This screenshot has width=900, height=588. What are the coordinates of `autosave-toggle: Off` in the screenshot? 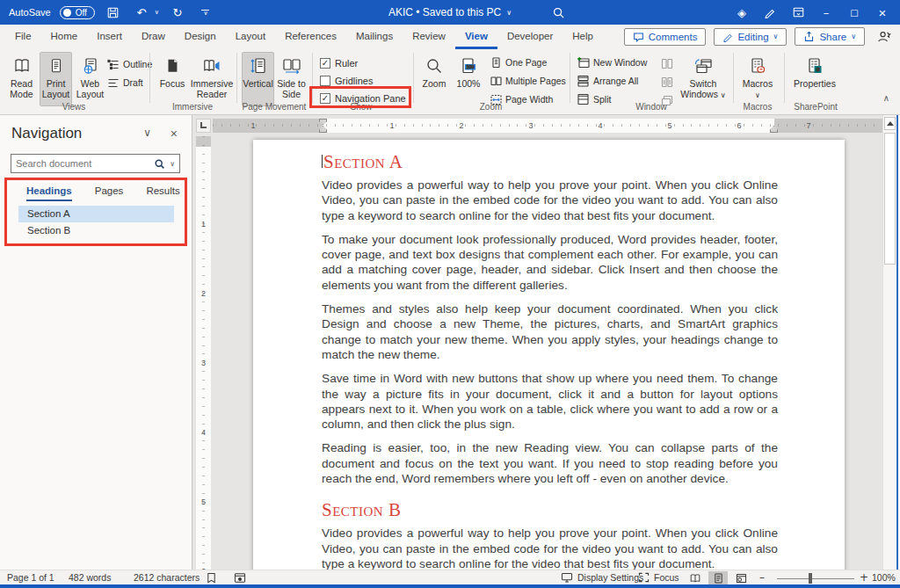 It's located at (77, 12).